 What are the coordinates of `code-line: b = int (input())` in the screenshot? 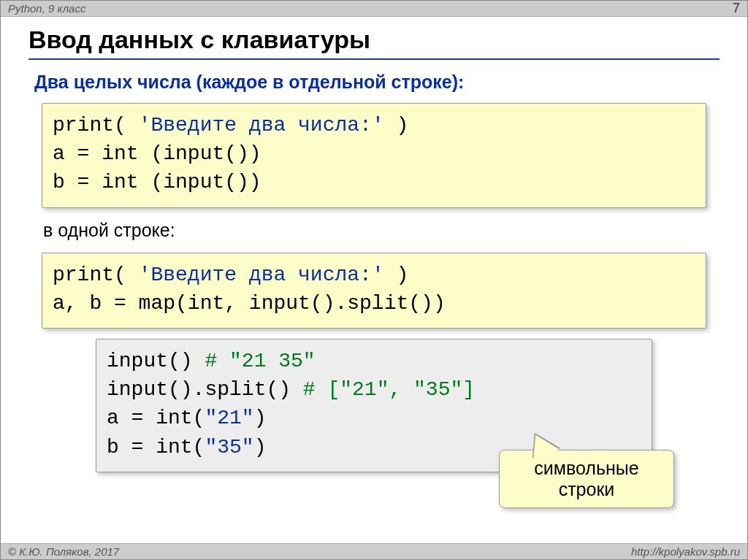 It's located at (374, 183).